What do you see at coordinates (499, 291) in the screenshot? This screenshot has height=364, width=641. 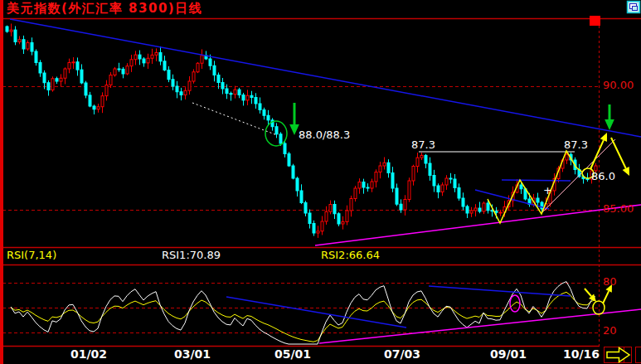 I see `rsi-blue-b` at bounding box center [499, 291].